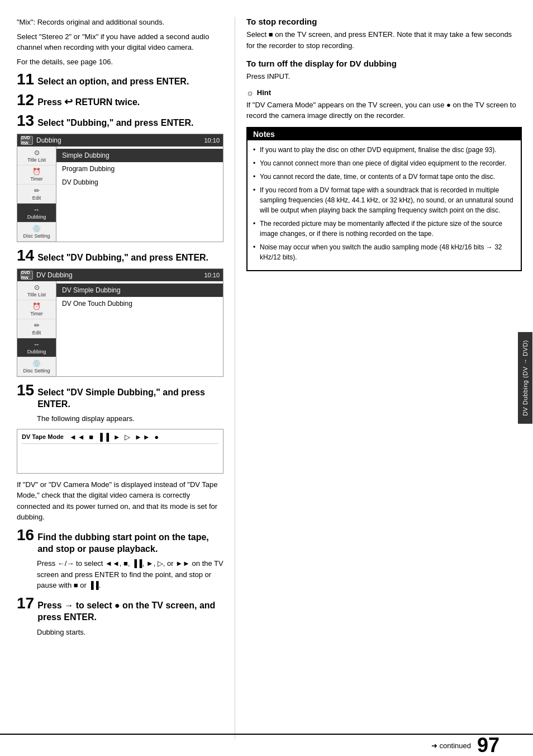  What do you see at coordinates (140, 169) in the screenshot?
I see `menu-item-program-dubbing: Program Dubbing` at bounding box center [140, 169].